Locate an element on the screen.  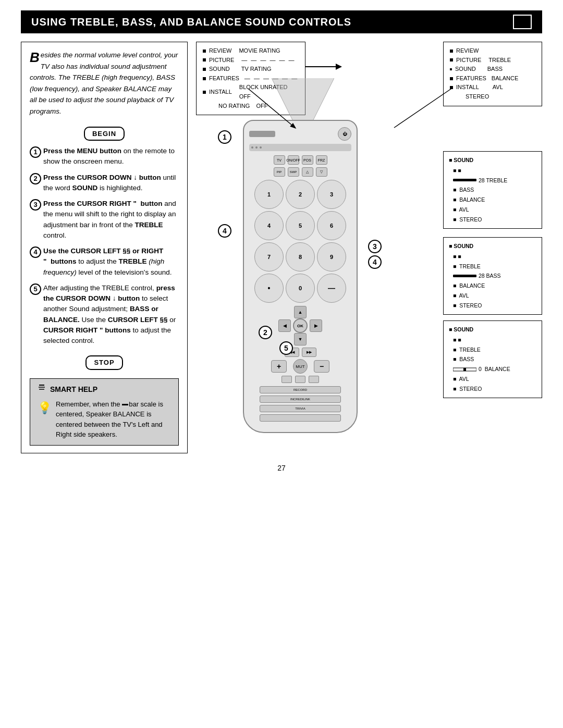
num-2: 2 is located at coordinates (300, 194).